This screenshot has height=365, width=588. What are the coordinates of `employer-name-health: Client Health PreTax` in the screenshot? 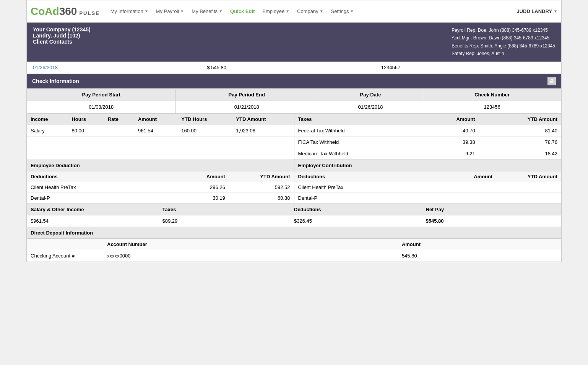 It's located at (363, 187).